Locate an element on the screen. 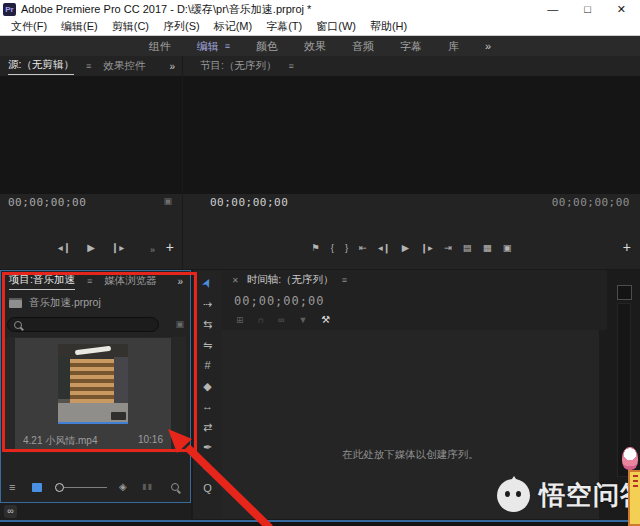 Image resolution: width=640 pixels, height=526 pixels. zoom-slider-track is located at coordinates (82, 488).